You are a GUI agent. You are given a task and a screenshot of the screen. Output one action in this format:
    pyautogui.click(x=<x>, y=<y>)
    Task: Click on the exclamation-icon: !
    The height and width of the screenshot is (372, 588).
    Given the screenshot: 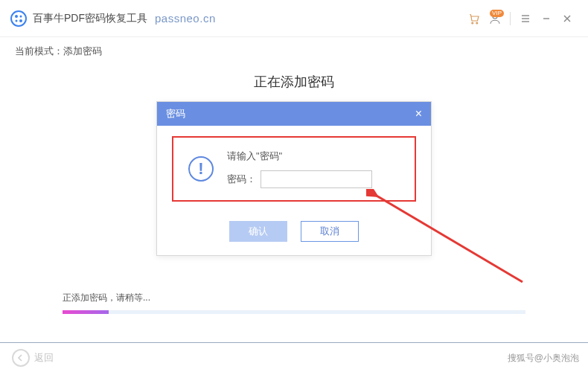 What is the action you would take?
    pyautogui.click(x=201, y=169)
    